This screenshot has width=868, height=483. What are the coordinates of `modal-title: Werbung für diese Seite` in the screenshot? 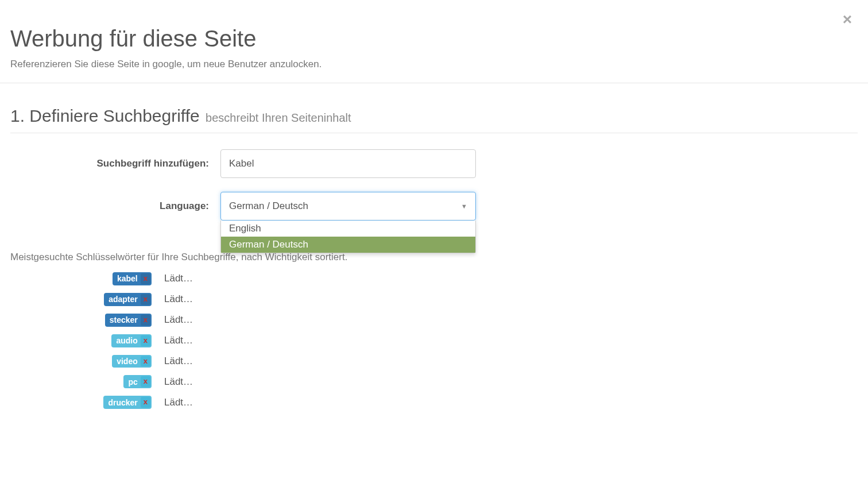 It's located at (434, 39).